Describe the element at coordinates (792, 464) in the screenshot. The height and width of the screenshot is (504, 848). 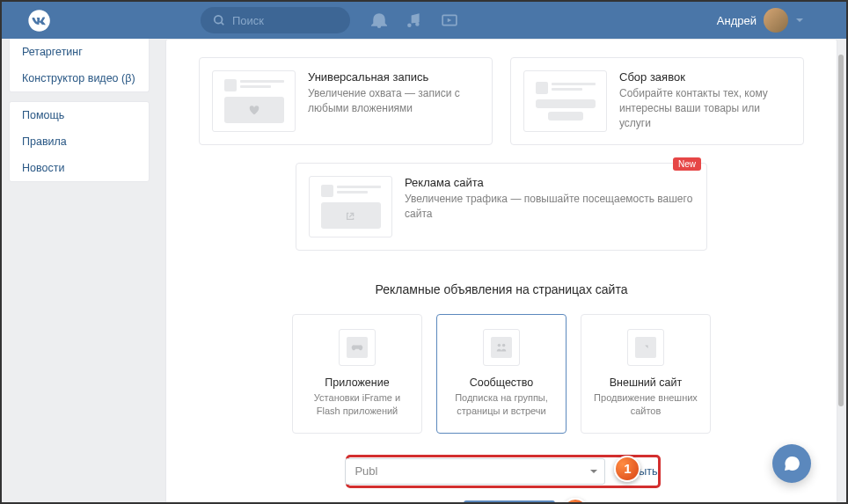
I see `chat-icon` at that location.